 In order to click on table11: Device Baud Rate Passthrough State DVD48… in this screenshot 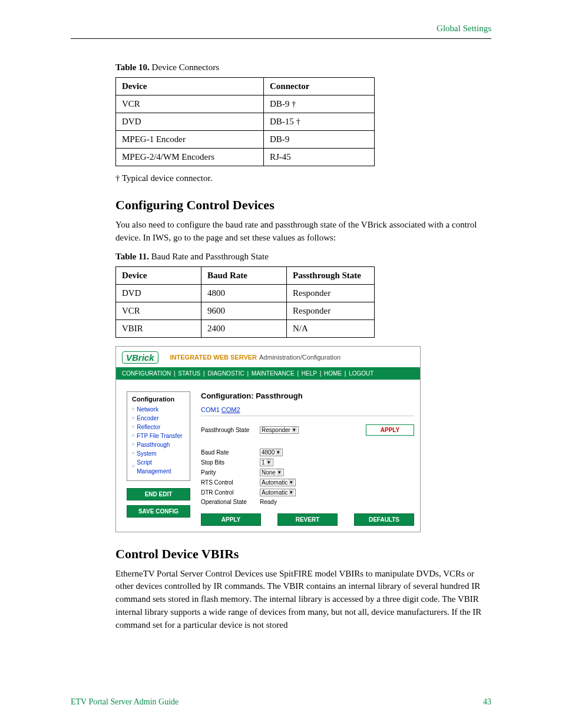, I will do `click(245, 302)`.